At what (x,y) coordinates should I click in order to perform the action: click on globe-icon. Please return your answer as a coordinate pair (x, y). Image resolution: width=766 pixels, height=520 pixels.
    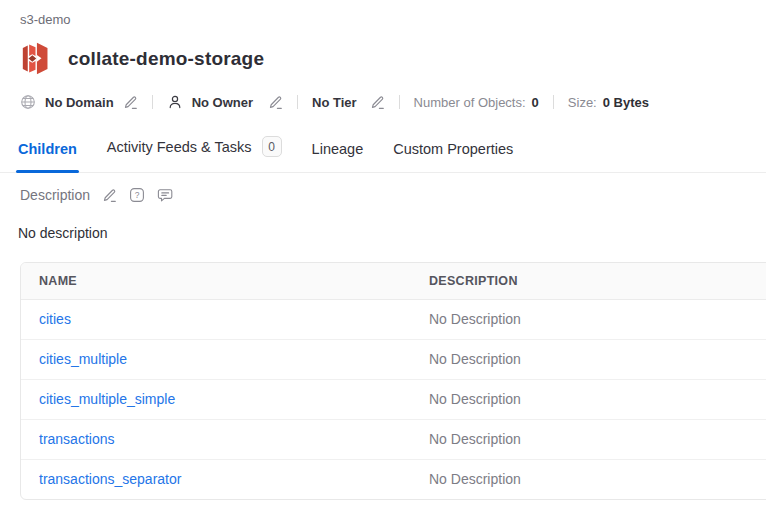
    Looking at the image, I should click on (28, 102).